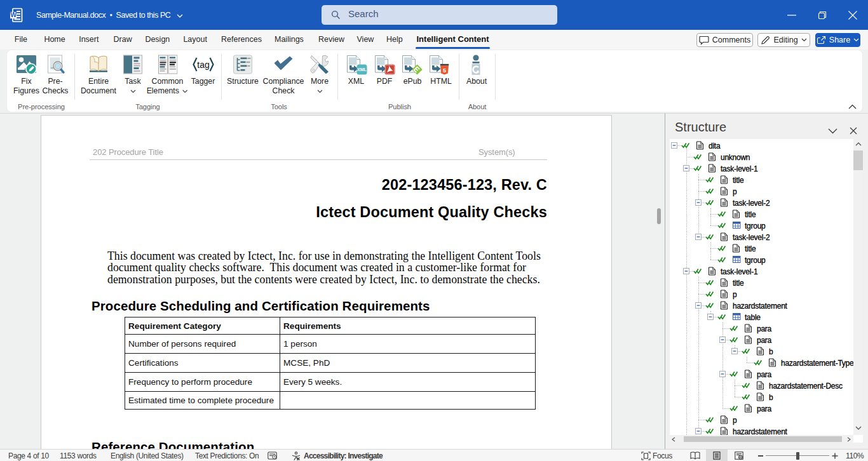 This screenshot has width=868, height=461. I want to click on svg-text: hazardstatement-Desc, so click(806, 386).